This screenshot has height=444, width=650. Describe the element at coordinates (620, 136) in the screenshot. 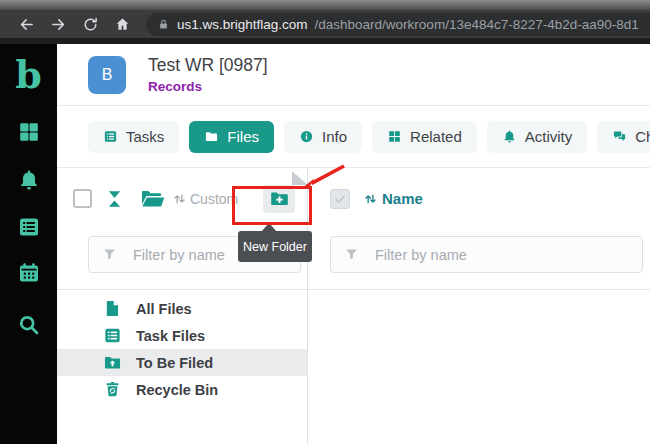

I see `chat-icon` at that location.